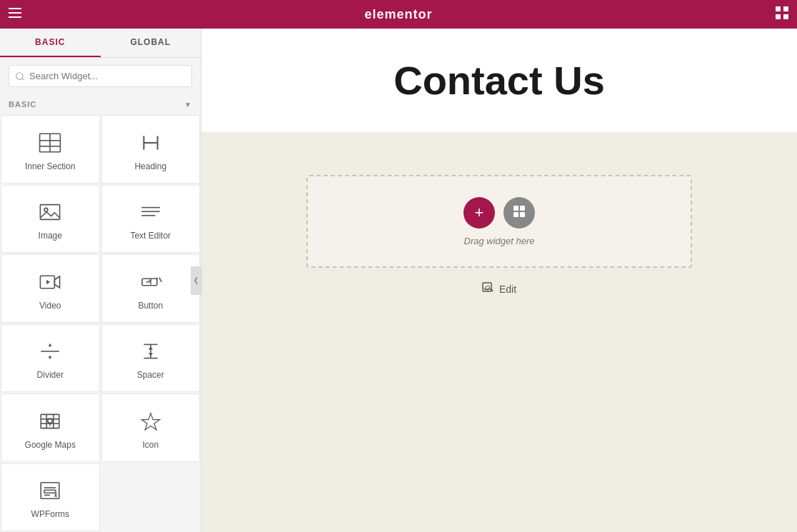  Describe the element at coordinates (519, 213) in the screenshot. I see `widget-library-button` at that location.